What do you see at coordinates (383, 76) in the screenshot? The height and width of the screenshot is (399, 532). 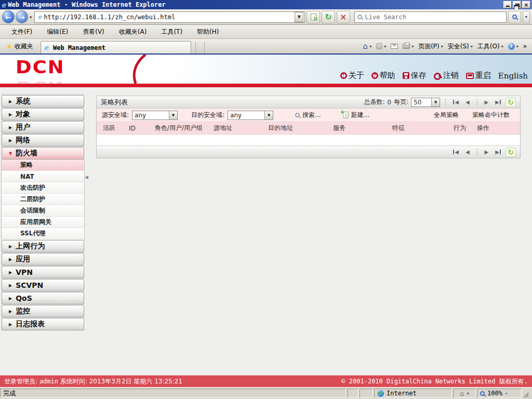 I see `help-link: ?帮助` at bounding box center [383, 76].